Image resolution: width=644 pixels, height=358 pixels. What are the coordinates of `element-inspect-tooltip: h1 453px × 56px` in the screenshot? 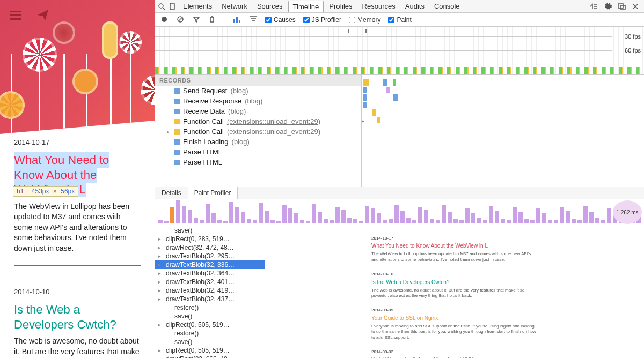 It's located at (46, 191).